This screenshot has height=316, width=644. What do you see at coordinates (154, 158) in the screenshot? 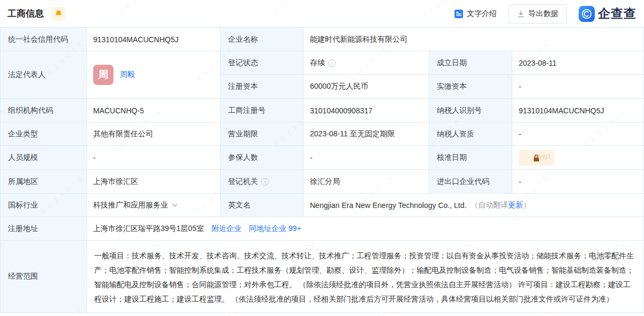
I see `value-staff-size: -` at bounding box center [154, 158].